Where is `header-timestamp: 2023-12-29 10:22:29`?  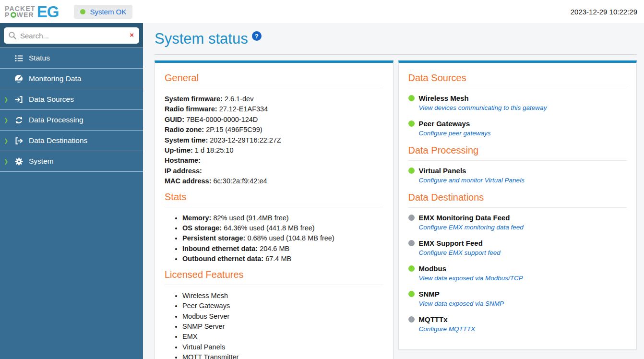 header-timestamp: 2023-12-29 10:22:29 is located at coordinates (604, 12).